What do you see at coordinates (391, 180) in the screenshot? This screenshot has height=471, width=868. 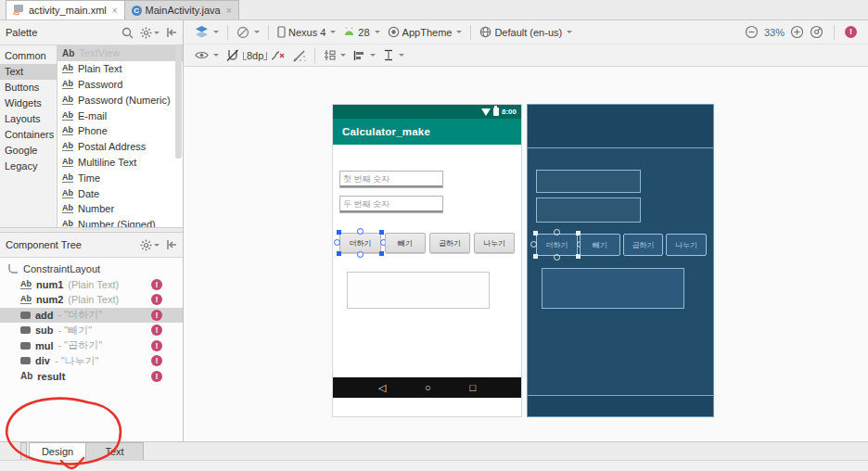 I see `num1-edittext: 첫 번째 숫자` at bounding box center [391, 180].